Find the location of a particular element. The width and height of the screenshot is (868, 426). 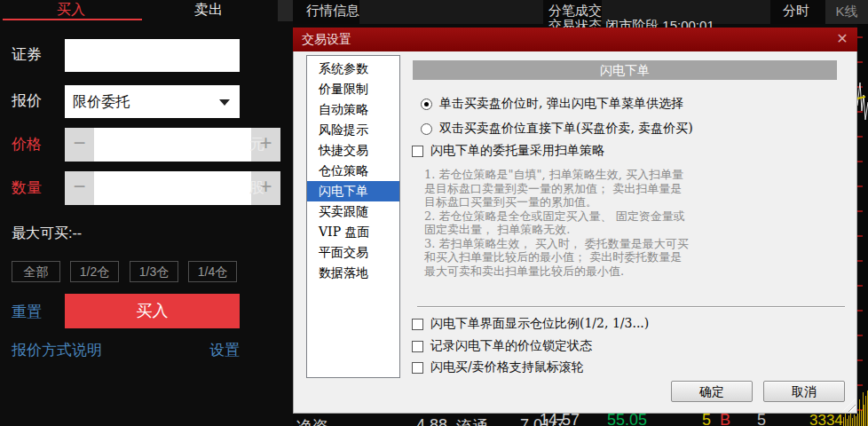

sidebar-item-follow-trade: 买卖跟随 is located at coordinates (353, 211).